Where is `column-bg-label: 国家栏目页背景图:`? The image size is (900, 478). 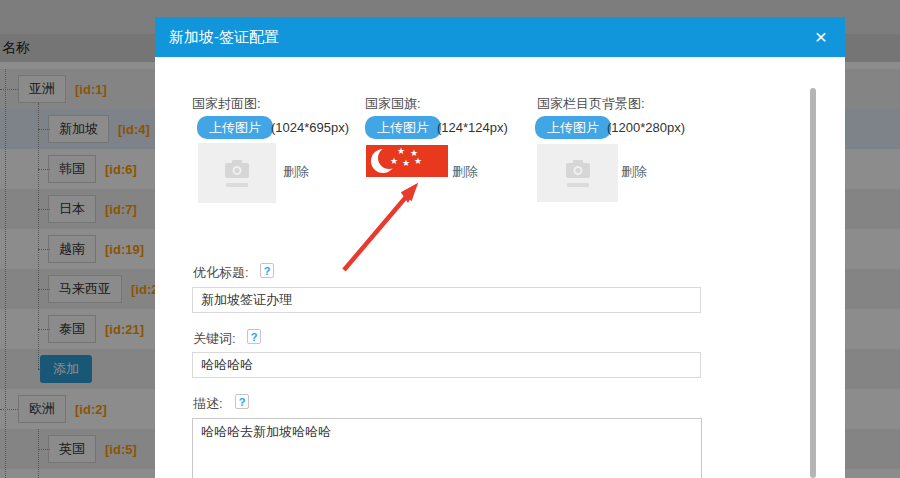
column-bg-label: 国家栏目页背景图: is located at coordinates (591, 104).